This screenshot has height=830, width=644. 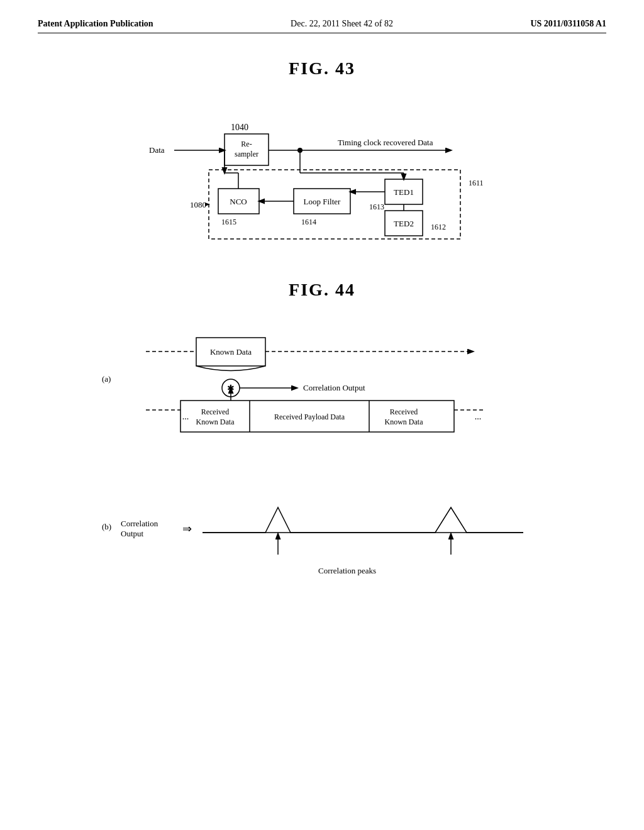 I want to click on loop-filter-label: Loop Filter, so click(x=323, y=201).